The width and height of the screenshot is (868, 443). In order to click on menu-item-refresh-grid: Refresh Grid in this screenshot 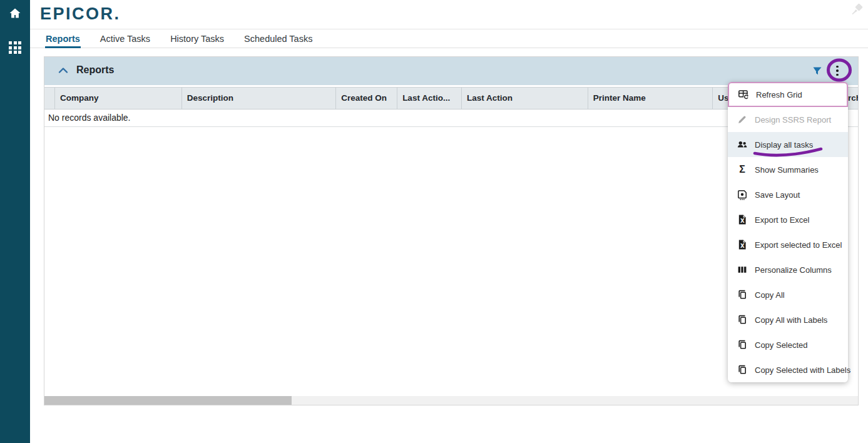, I will do `click(788, 94)`.